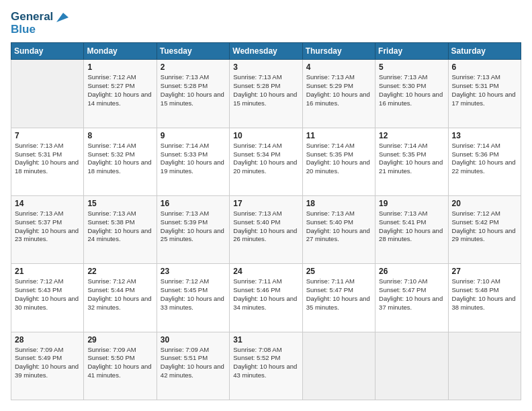  Describe the element at coordinates (120, 351) in the screenshot. I see `sunrise-text: Sunrise: 7:09 AM` at that location.